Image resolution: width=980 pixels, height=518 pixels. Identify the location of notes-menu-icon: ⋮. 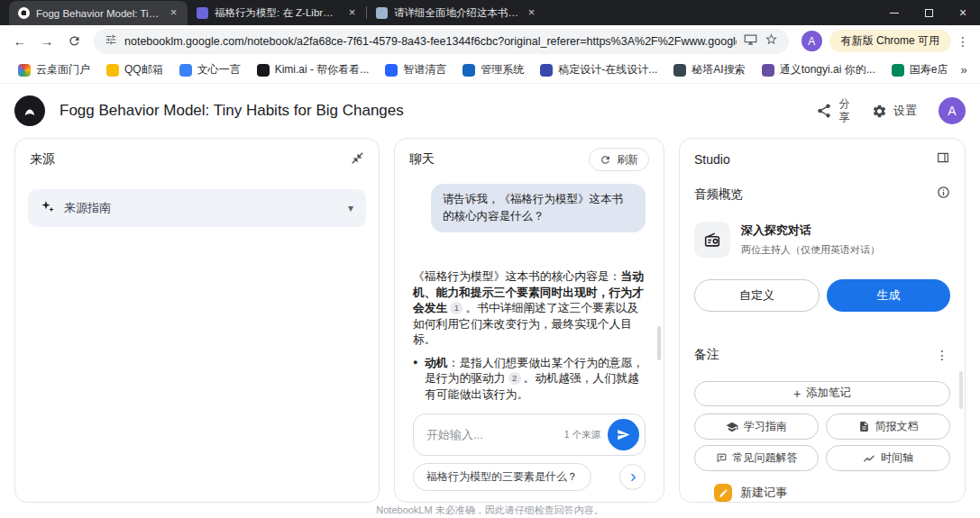
(942, 355).